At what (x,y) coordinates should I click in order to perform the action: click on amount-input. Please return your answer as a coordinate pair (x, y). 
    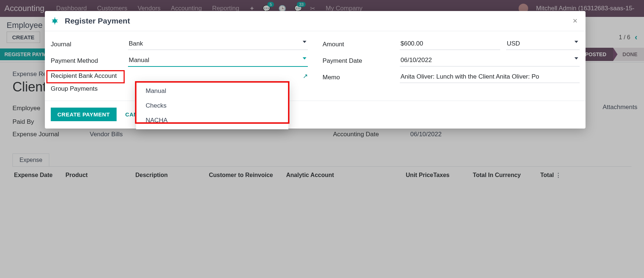
    Looking at the image, I should click on (450, 44).